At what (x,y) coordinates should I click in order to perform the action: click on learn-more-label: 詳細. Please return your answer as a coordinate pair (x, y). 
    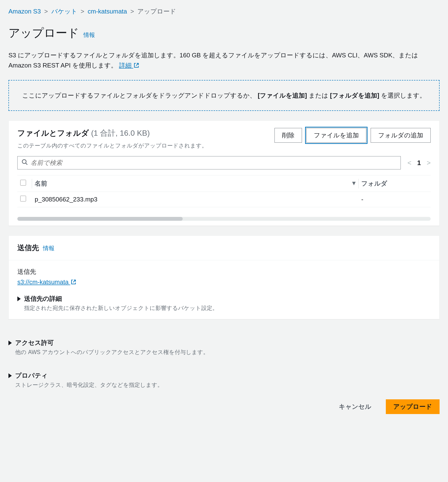
    Looking at the image, I should click on (125, 65).